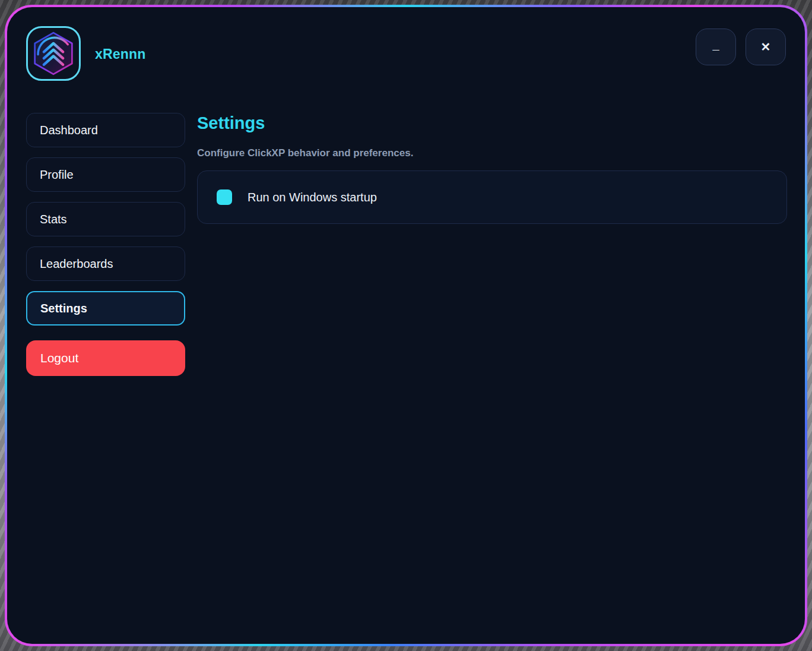  Describe the element at coordinates (766, 47) in the screenshot. I see `close-icon: ✕` at that location.